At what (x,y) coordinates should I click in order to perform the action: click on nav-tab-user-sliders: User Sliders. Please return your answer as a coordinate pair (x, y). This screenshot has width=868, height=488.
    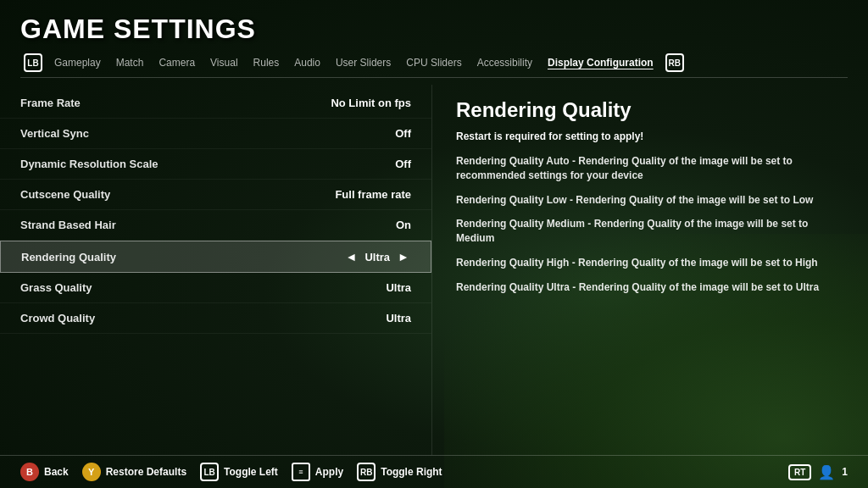
    Looking at the image, I should click on (363, 63).